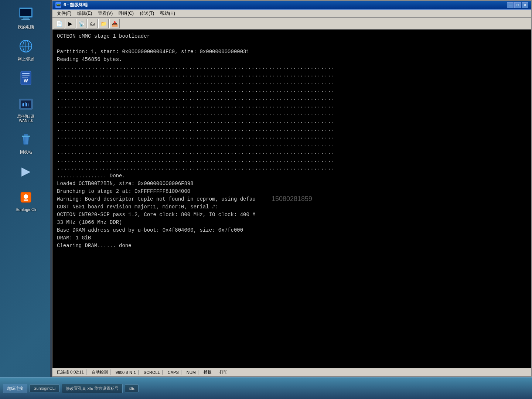  I want to click on line-mhz: 33 MHz (1066 Mhz DDR), so click(292, 222).